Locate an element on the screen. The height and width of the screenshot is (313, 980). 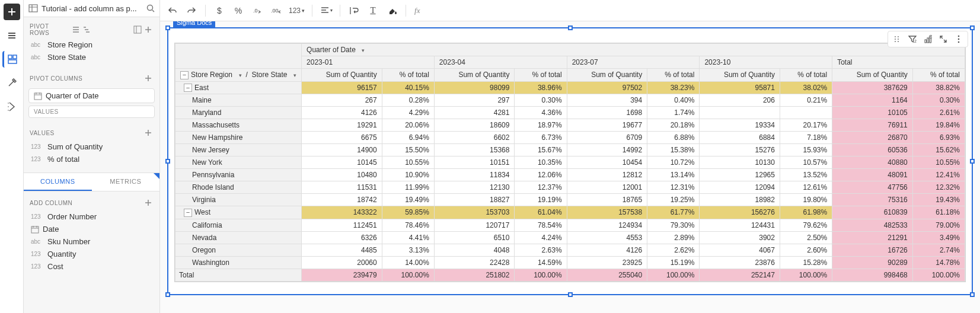
decimal-decrease-button: .0 is located at coordinates (257, 11).